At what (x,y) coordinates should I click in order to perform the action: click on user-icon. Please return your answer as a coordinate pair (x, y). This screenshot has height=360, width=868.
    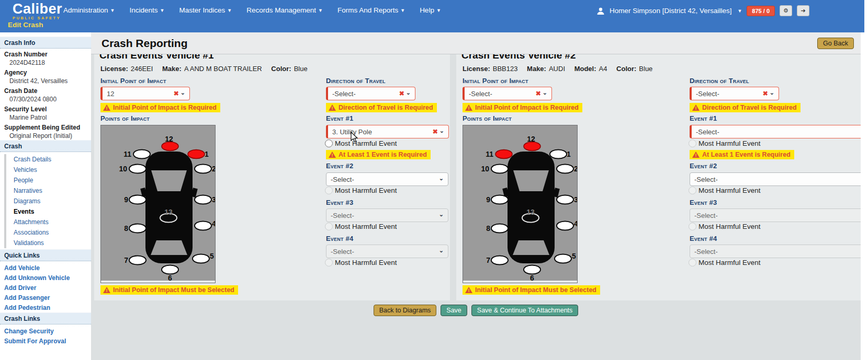
    Looking at the image, I should click on (601, 11).